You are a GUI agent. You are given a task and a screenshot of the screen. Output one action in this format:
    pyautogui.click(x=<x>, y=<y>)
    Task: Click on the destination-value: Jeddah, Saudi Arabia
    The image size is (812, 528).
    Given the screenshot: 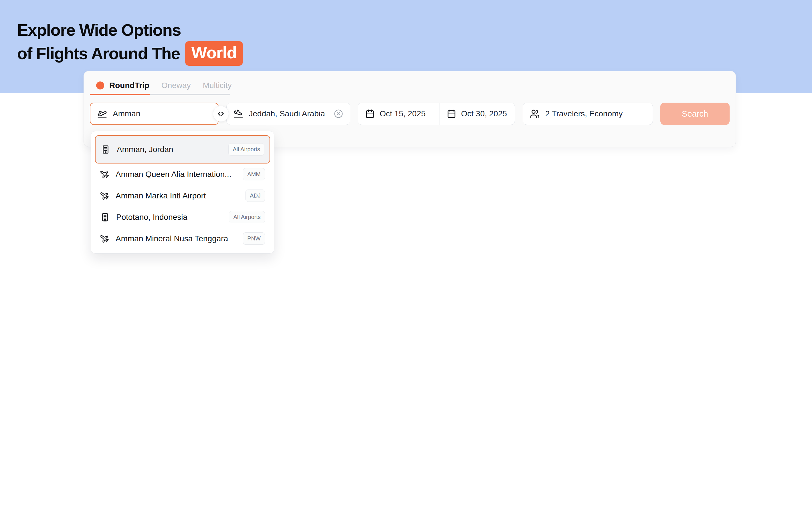 What is the action you would take?
    pyautogui.click(x=287, y=114)
    